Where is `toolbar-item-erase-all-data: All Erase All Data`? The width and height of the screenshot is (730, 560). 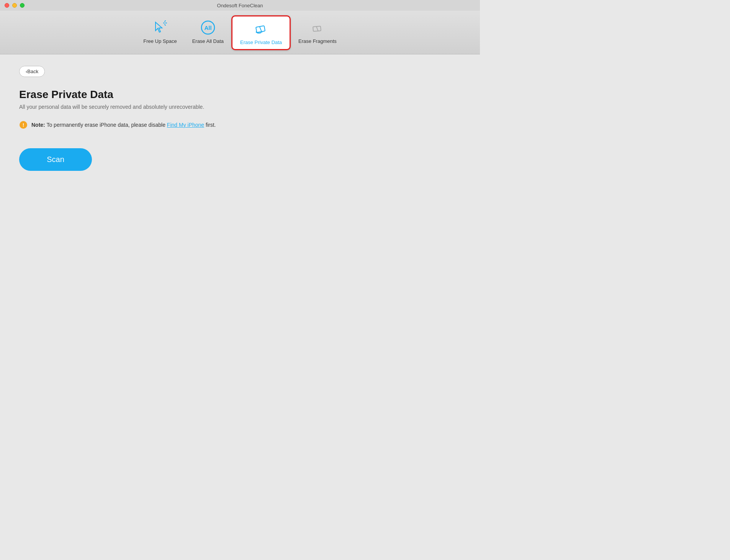
toolbar-item-erase-all-data: All Erase All Data is located at coordinates (208, 33).